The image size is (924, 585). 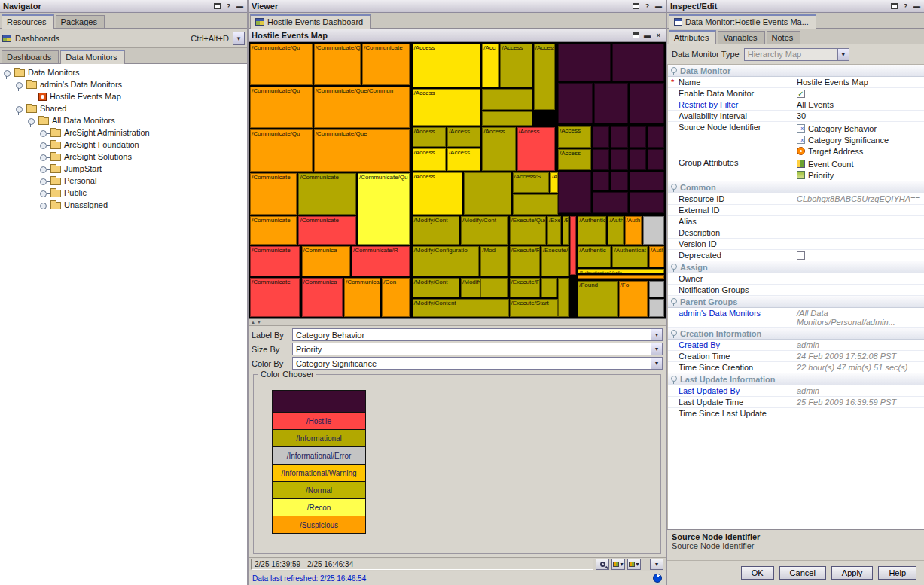 What do you see at coordinates (859, 356) in the screenshot?
I see `attr-value: 24 Feb 2009 17:52:08 PST` at bounding box center [859, 356].